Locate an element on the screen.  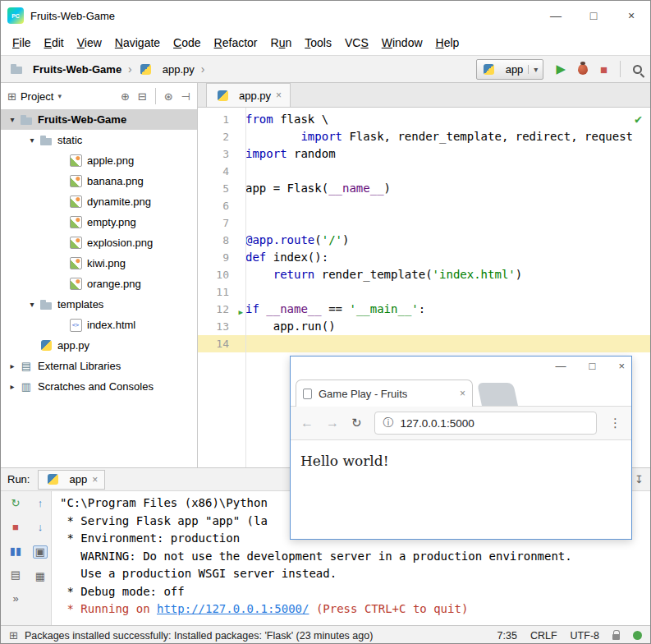
collapse-all-icon: ⊟ is located at coordinates (143, 97).